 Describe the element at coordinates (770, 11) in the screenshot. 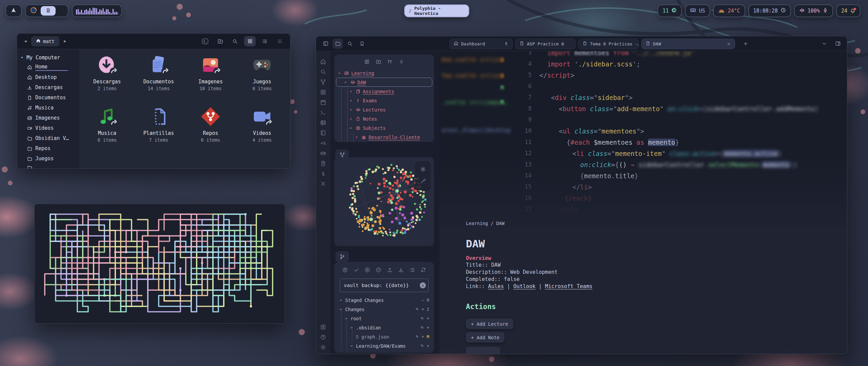

I see `clock-widget: 18:08:28` at that location.